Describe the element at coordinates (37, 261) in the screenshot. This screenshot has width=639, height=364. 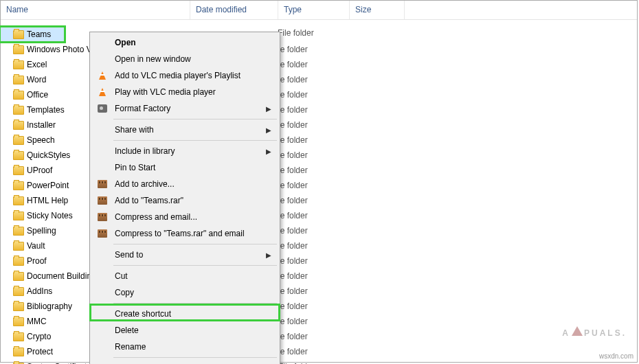
I see `file-name: Proof` at that location.